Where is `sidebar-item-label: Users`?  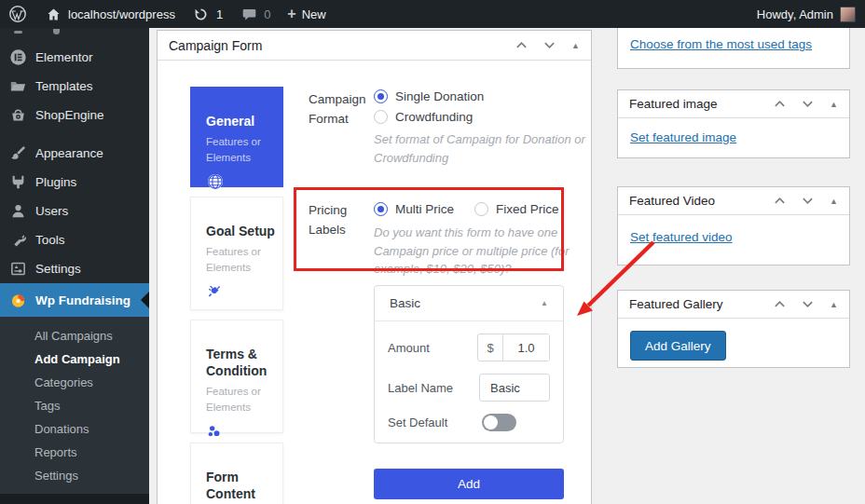
sidebar-item-label: Users is located at coordinates (52, 211).